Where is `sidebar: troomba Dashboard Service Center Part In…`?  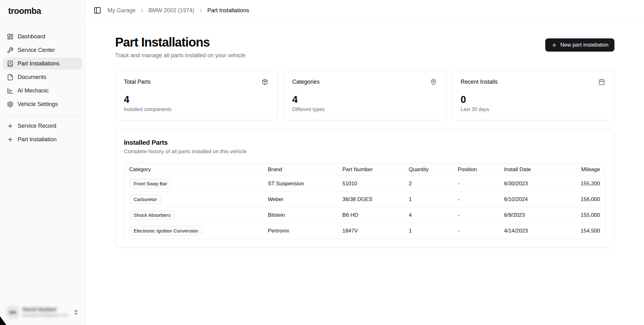
sidebar: troomba Dashboard Service Center Part In… is located at coordinates (43, 162).